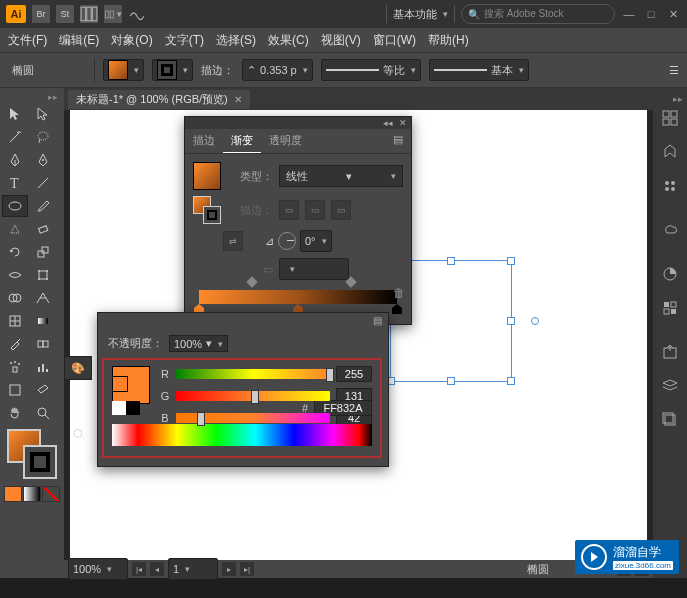 The height and width of the screenshot is (598, 687). What do you see at coordinates (65, 14) in the screenshot?
I see `stock-icon: St` at bounding box center [65, 14].